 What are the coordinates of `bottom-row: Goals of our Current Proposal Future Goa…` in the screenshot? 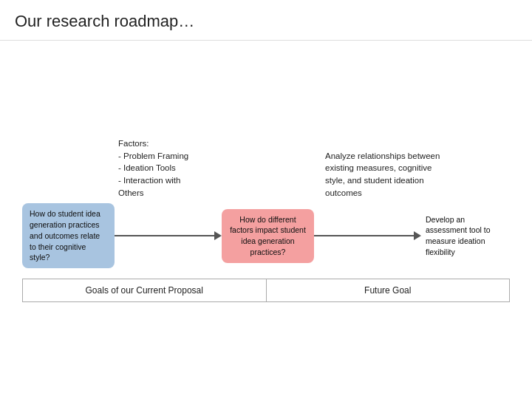 It's located at (266, 290).